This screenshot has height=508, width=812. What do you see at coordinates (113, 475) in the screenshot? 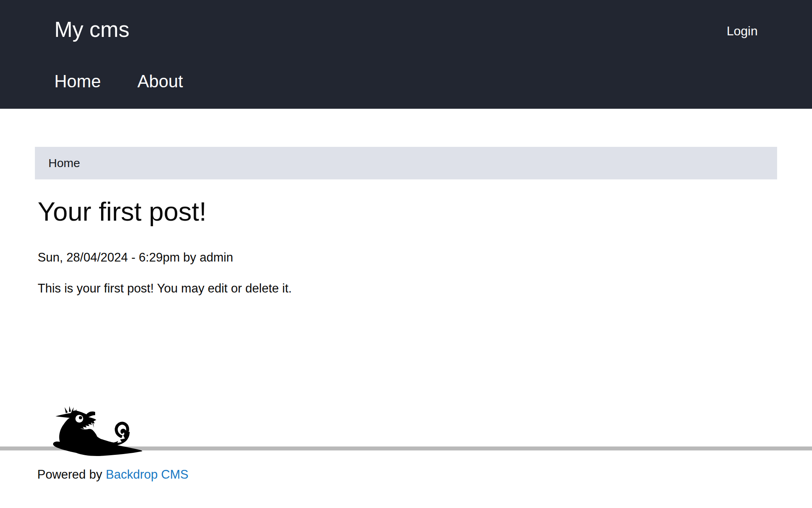
I see `powered-by: Powered byBackdrop CMS` at bounding box center [113, 475].